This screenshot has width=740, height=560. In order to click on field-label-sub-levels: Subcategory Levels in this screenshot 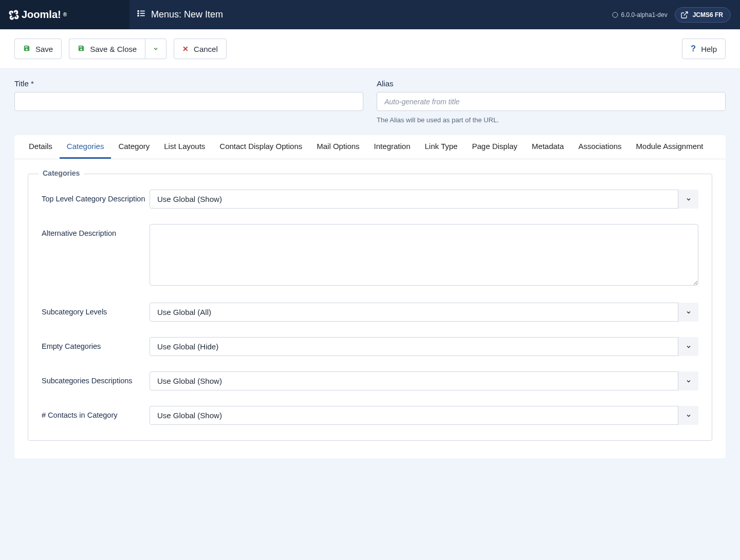, I will do `click(96, 309)`.